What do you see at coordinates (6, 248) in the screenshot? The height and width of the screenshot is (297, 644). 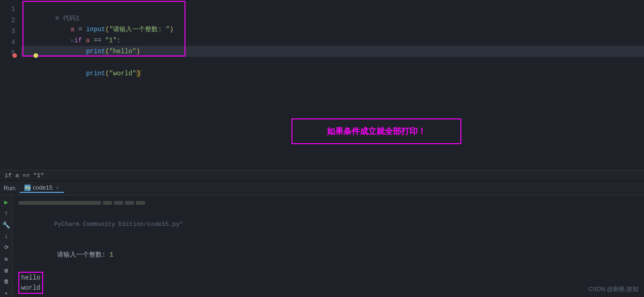 I see `rerun-button: ⟳` at bounding box center [6, 248].